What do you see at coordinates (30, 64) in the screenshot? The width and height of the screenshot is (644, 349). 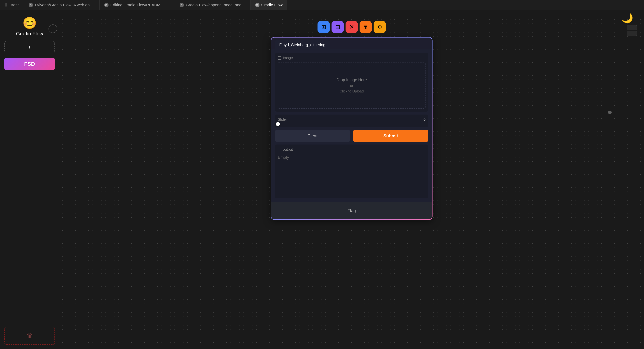 I see `sidebar-fsd-button: FSD` at bounding box center [30, 64].